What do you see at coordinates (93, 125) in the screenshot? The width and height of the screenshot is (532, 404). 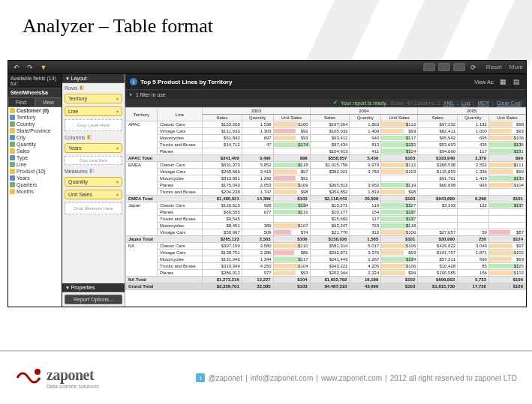 I see `drop-level-zone: Drop Level Here` at bounding box center [93, 125].